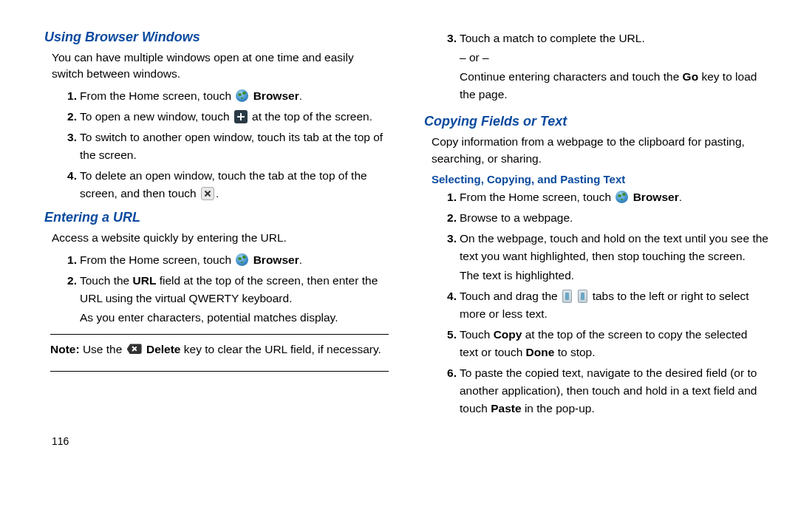  What do you see at coordinates (605, 218) in the screenshot?
I see `step-2: Browse to a webpage.` at bounding box center [605, 218].